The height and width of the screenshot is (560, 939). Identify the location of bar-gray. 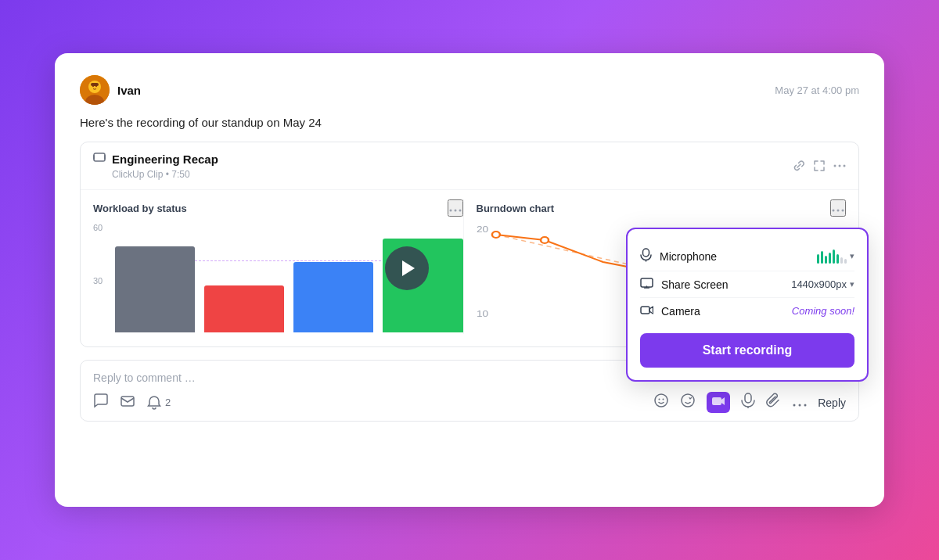
(155, 289).